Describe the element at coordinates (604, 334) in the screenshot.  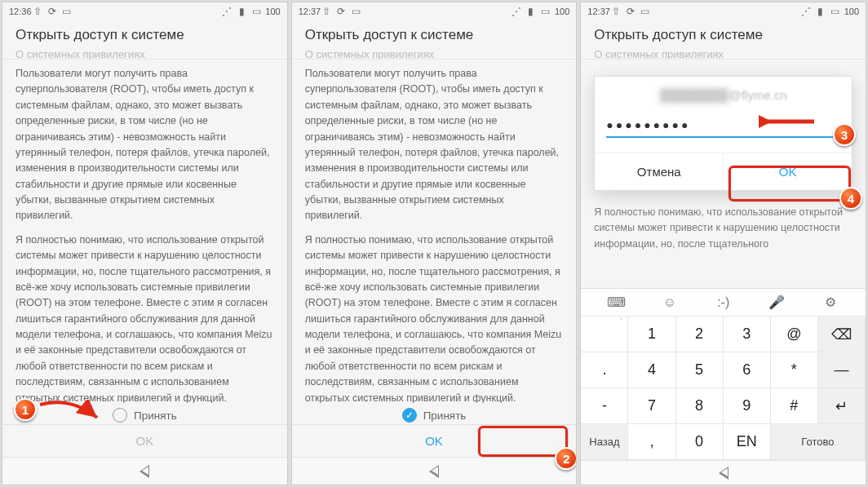
I see `key-`: `` at that location.